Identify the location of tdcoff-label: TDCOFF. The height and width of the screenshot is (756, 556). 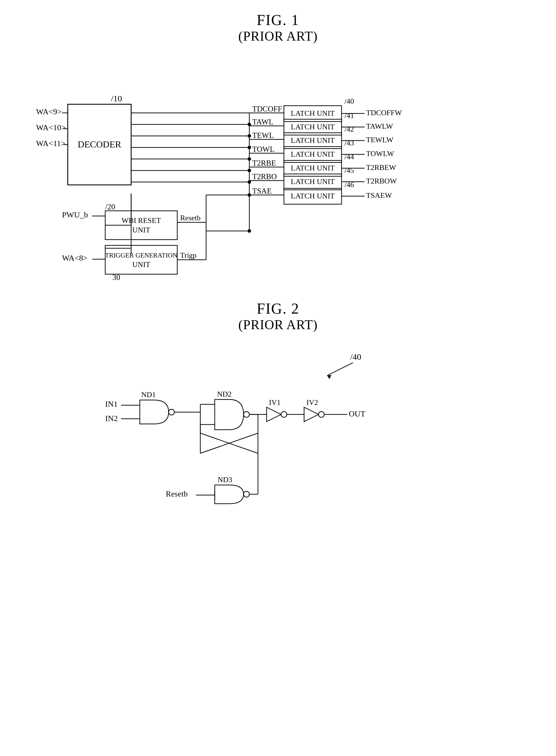
(267, 109).